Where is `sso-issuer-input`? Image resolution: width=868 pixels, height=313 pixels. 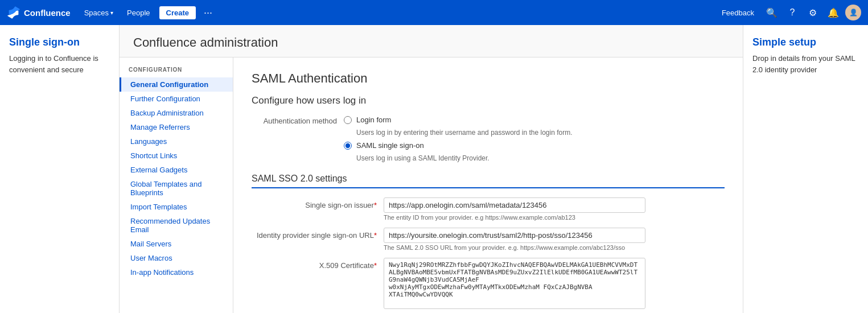 sso-issuer-input is located at coordinates (515, 205).